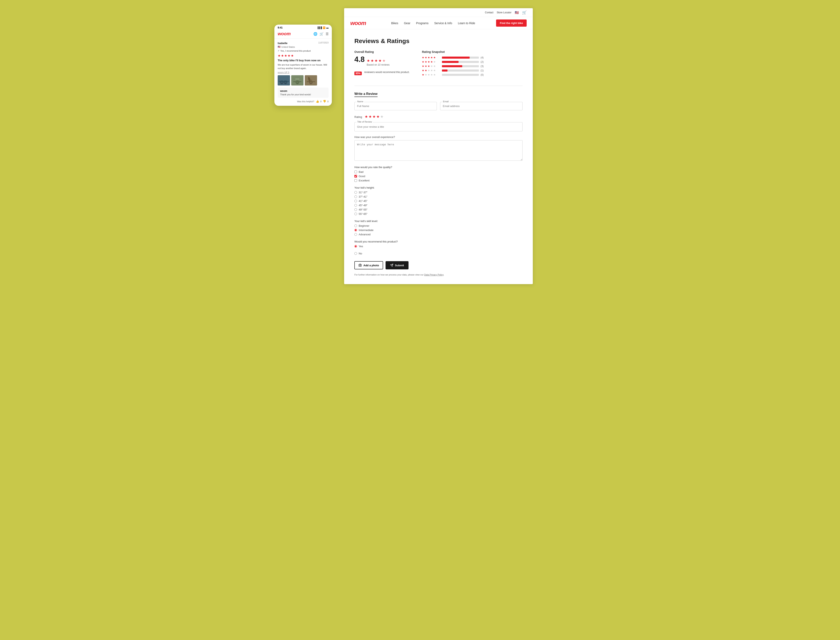 The width and height of the screenshot is (840, 640). Describe the element at coordinates (303, 56) in the screenshot. I see `mobile-rating-stars: ★ ★ ★ ★ ★` at that location.